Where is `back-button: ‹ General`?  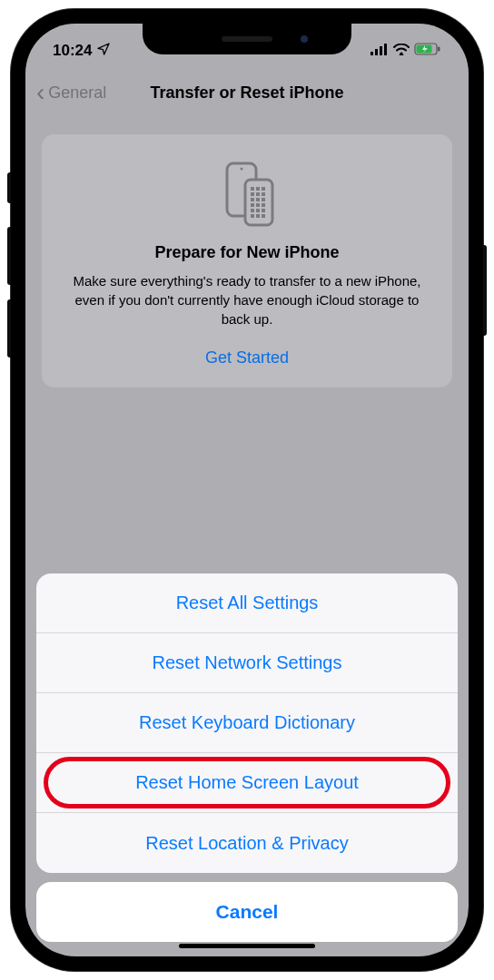 back-button: ‹ General is located at coordinates (71, 93).